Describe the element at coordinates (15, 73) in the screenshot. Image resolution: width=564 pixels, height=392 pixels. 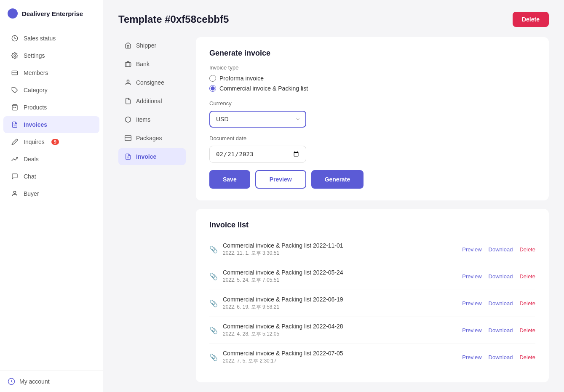
I see `members-icon` at that location.